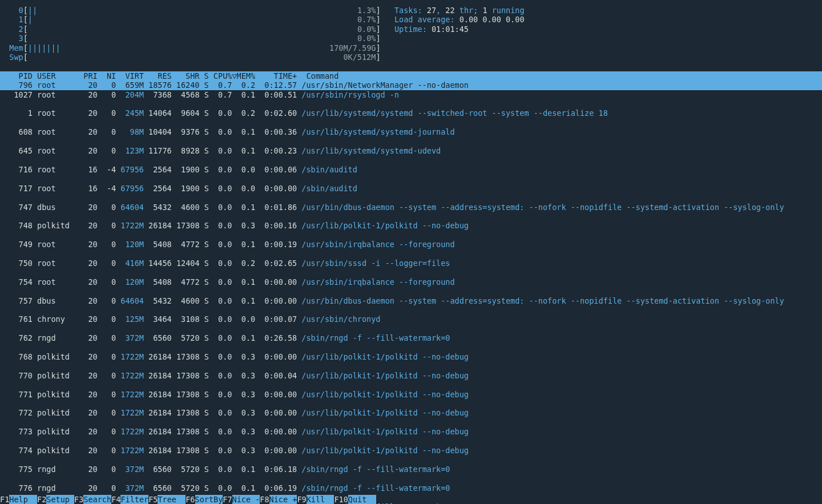 The height and width of the screenshot is (504, 822). I want to click on fnkey-f10: F10, so click(341, 499).